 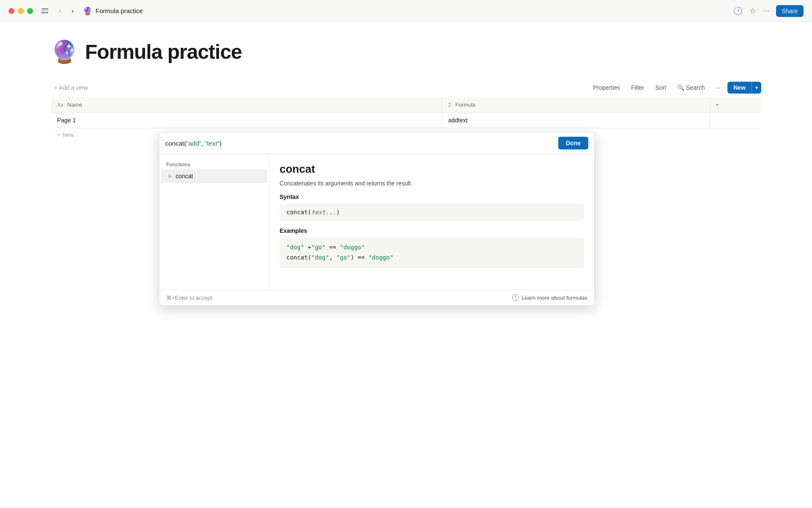 What do you see at coordinates (681, 88) in the screenshot?
I see `search-icon: 🔍` at bounding box center [681, 88].